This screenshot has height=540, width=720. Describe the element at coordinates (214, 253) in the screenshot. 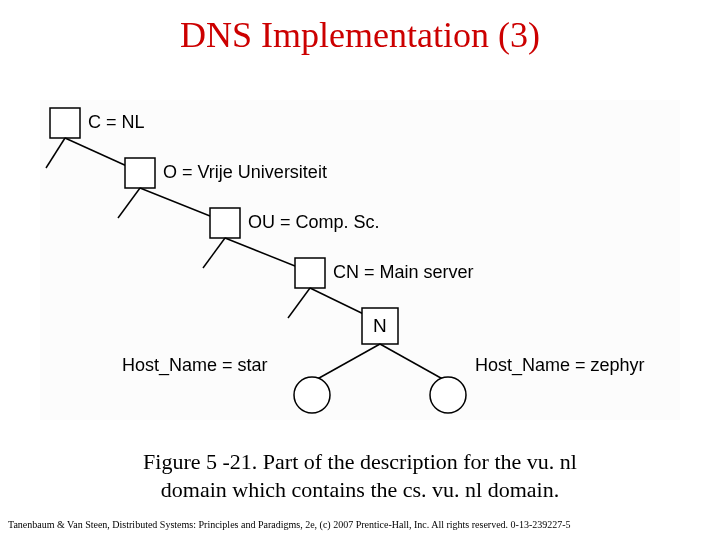

I see `edge-ou-stub` at that location.